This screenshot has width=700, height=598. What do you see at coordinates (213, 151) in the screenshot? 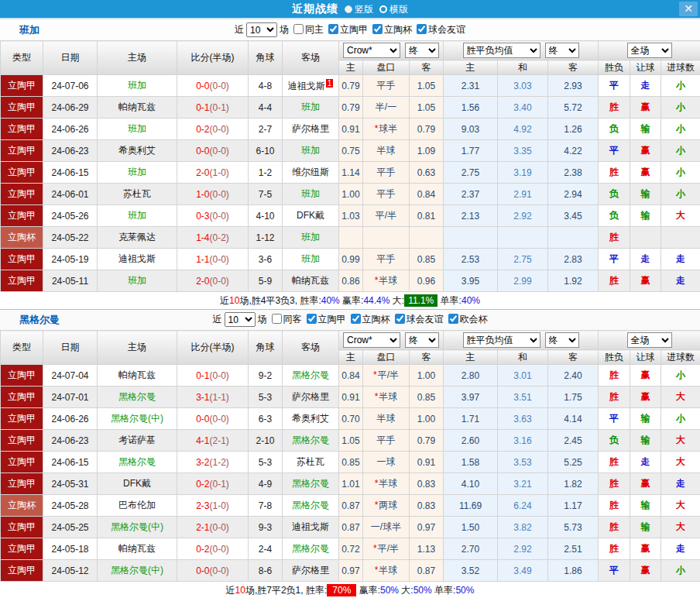
I see `col-score: 0-0(0-0)` at bounding box center [213, 151].